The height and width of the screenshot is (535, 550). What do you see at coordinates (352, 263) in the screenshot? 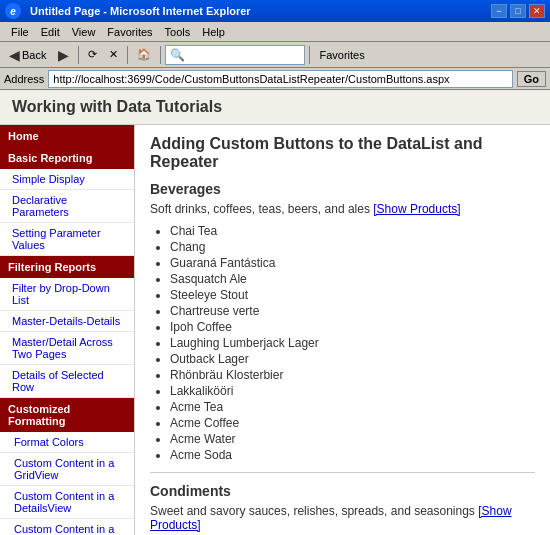
I see `list-item: Guaraná Fantástica` at bounding box center [352, 263].